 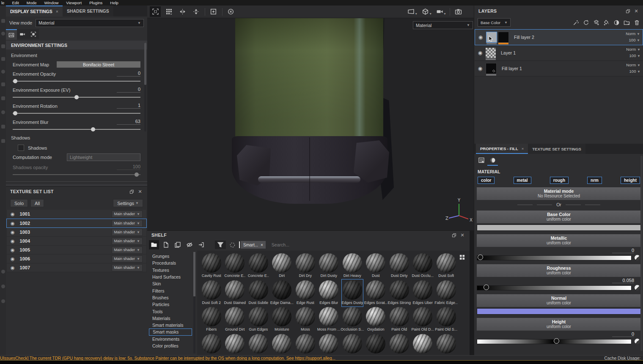 What do you see at coordinates (617, 23) in the screenshot?
I see `add-mask-icon` at bounding box center [617, 23].